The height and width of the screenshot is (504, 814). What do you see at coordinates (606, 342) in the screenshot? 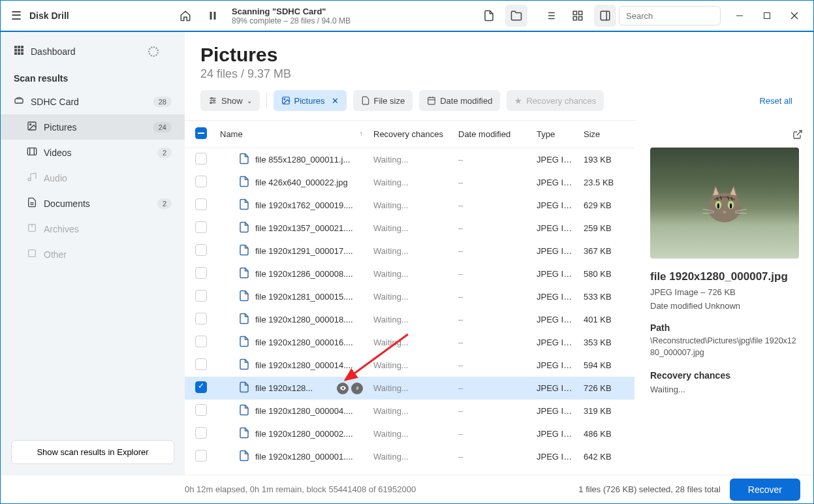
I see `size-cell: 353 KB` at bounding box center [606, 342].